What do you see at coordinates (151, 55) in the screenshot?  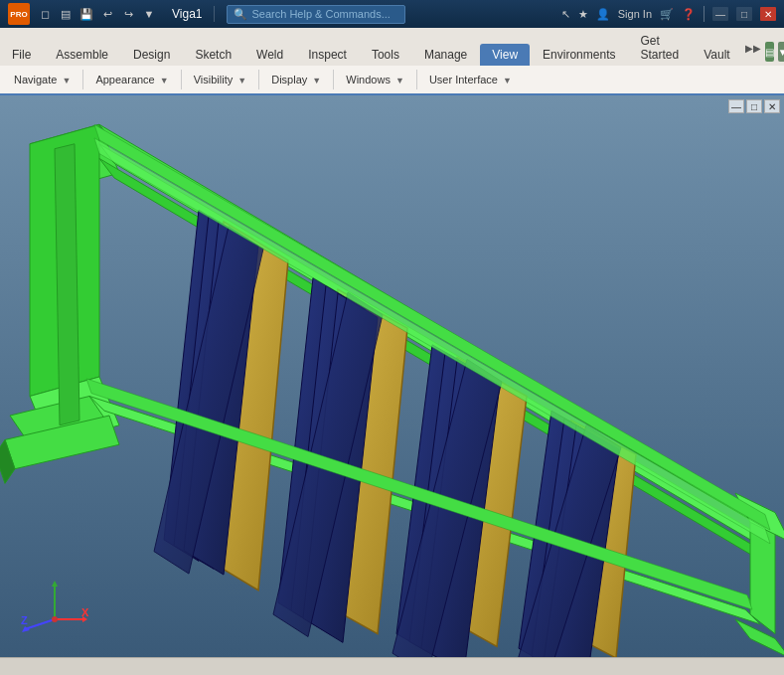 I see `tab-design: Design` at bounding box center [151, 55].